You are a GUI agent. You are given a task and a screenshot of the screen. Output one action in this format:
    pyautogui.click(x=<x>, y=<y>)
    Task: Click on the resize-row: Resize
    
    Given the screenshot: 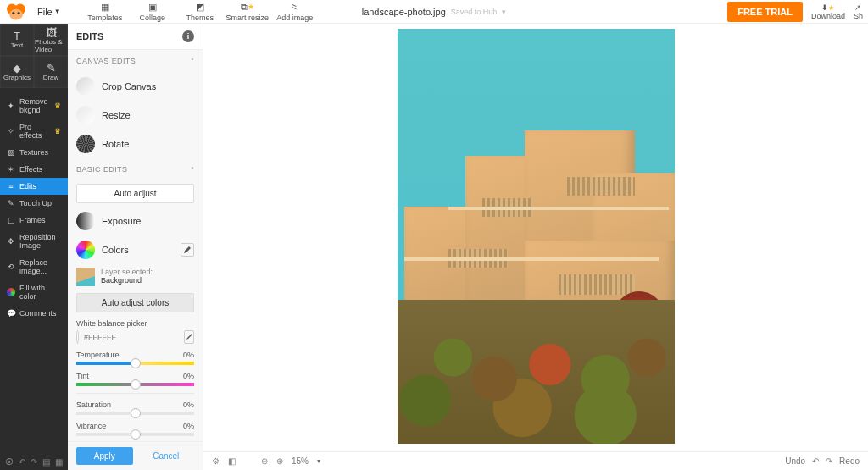 What is the action you would take?
    pyautogui.click(x=136, y=115)
    